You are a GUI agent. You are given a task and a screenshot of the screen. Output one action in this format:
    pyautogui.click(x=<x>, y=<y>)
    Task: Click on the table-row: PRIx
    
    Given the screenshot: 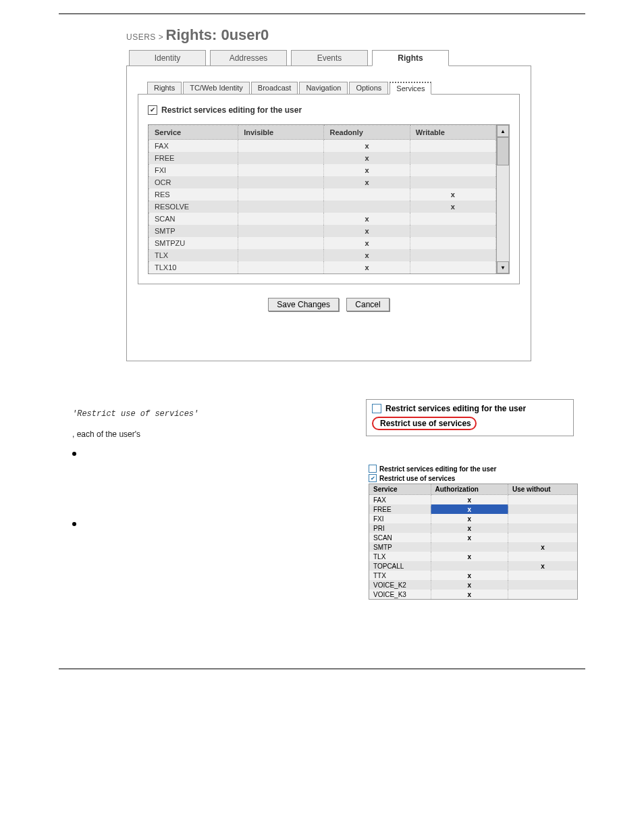 What is the action you would take?
    pyautogui.click(x=474, y=528)
    